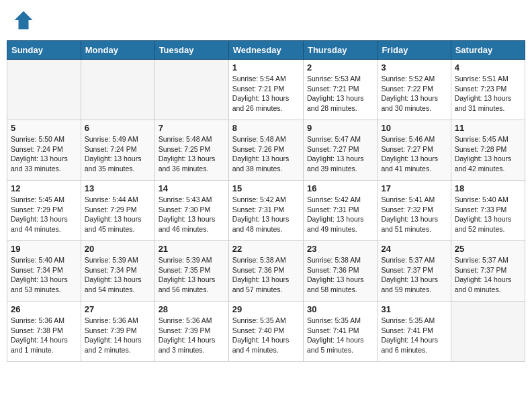  What do you see at coordinates (340, 67) in the screenshot?
I see `day-number: 2` at bounding box center [340, 67].